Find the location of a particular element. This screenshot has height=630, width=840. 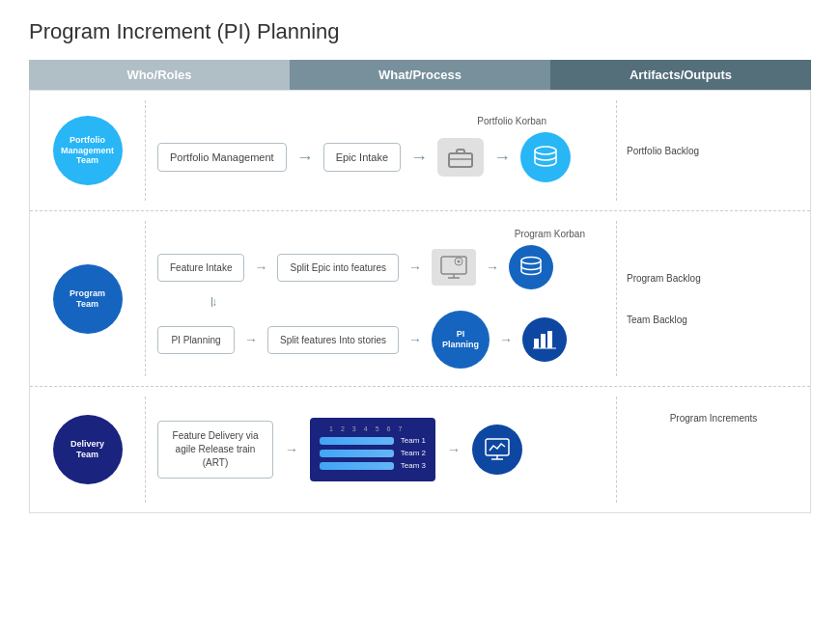

art-team3-label: Team 3 is located at coordinates (413, 465).